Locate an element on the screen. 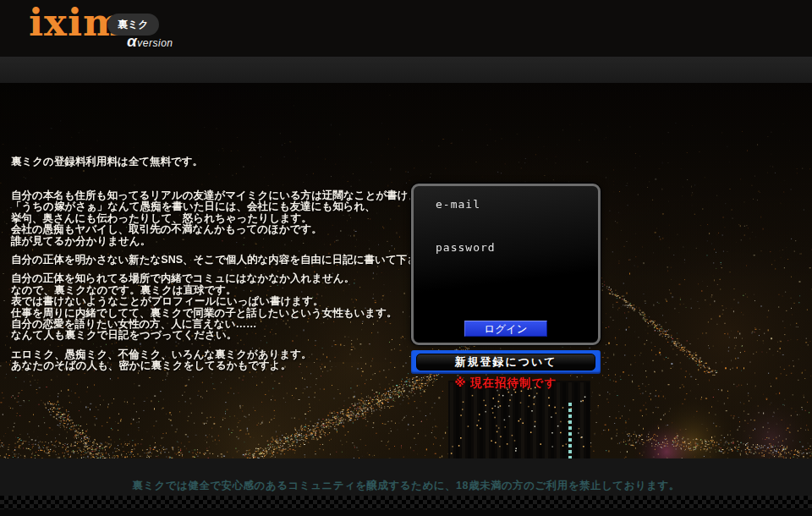 Image resolution: width=812 pixels, height=516 pixels. body-text-line: 自分の正体を知られてる場所で内緒でコミュにはなかなか入れません。 is located at coordinates (231, 279).